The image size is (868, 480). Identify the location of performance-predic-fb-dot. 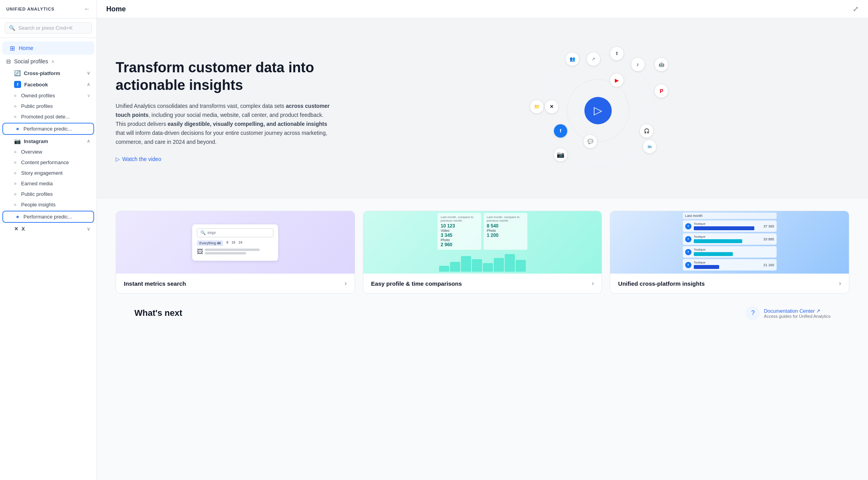
(18, 129).